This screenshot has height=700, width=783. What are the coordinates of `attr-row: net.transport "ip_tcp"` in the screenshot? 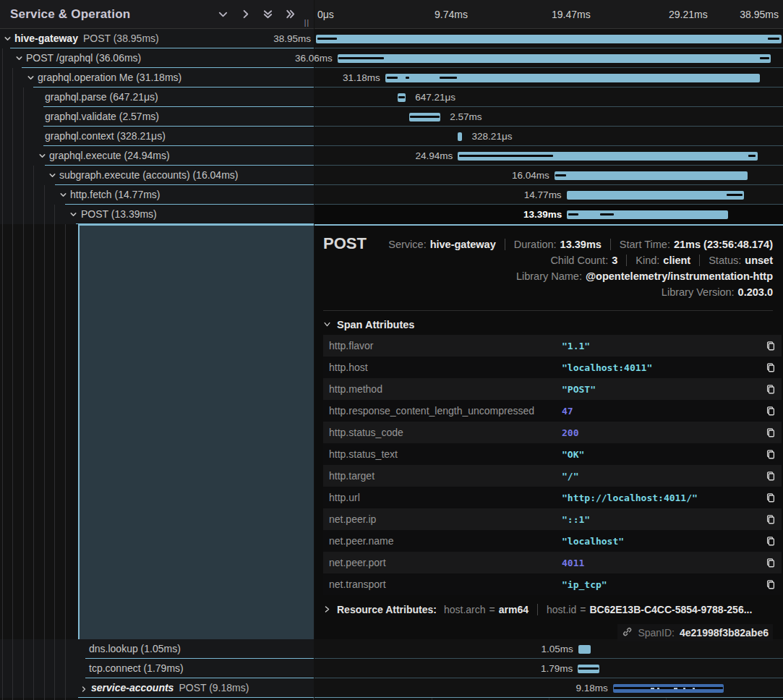 It's located at (552, 584).